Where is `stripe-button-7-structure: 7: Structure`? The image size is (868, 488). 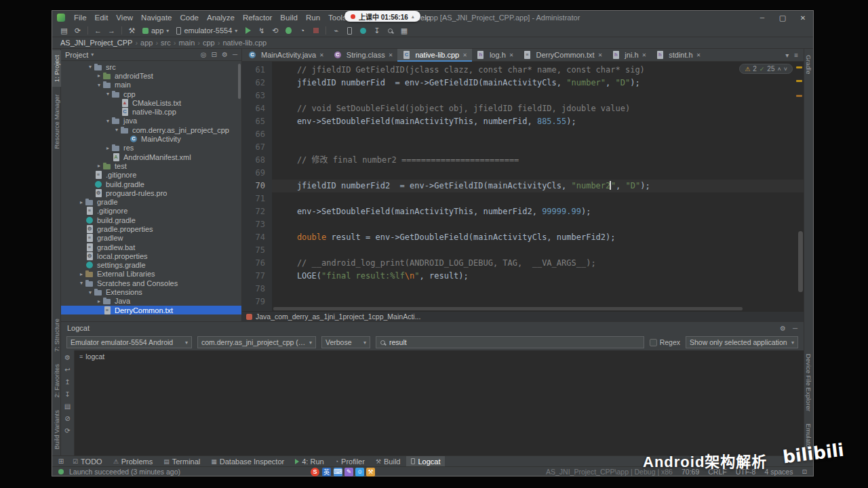
stripe-button-7-structure: 7: Structure is located at coordinates (57, 335).